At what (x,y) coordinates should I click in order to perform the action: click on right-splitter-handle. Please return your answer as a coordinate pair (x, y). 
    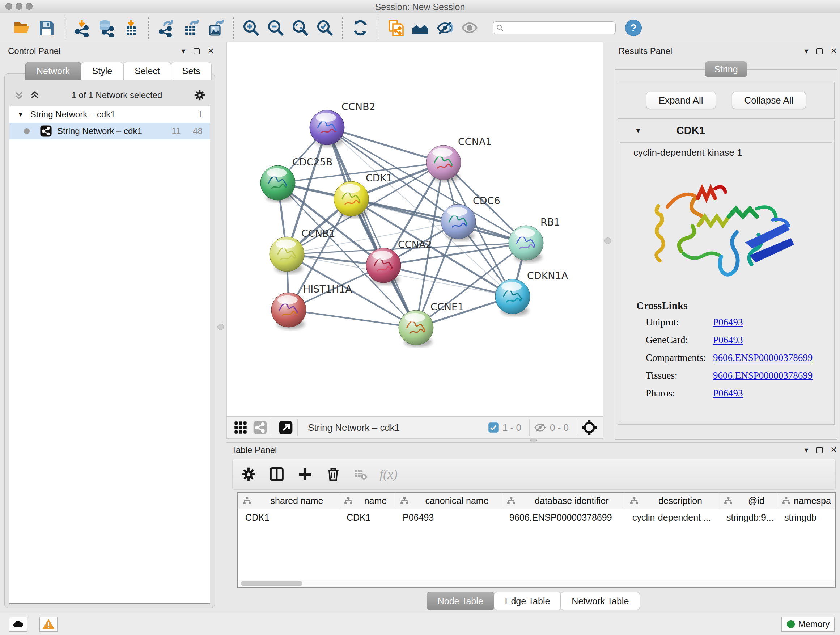
    Looking at the image, I should click on (608, 241).